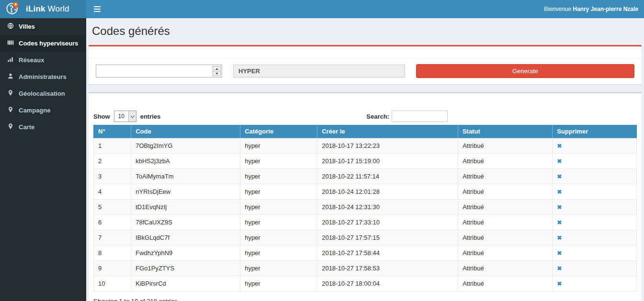  What do you see at coordinates (365, 207) in the screenshot?
I see `table-row: 5tD1EvqNzIjhyper2018-10-24 12:31:30Attri…` at bounding box center [365, 207].